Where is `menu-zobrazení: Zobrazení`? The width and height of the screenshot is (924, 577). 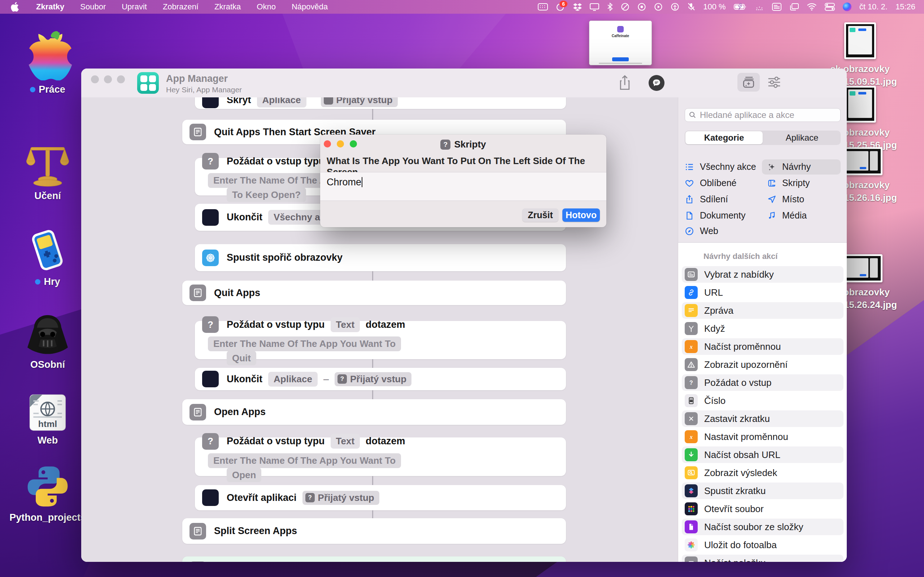 menu-zobrazení: Zobrazení is located at coordinates (181, 7).